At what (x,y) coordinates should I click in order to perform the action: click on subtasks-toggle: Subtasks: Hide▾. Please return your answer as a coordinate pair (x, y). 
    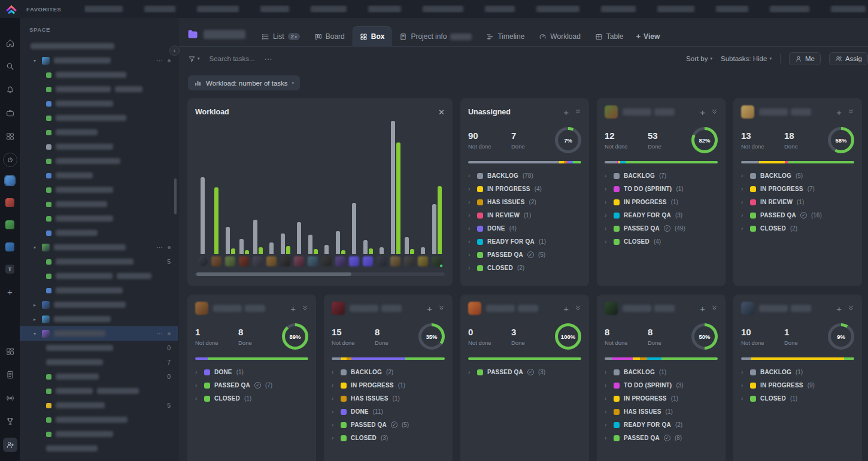
    Looking at the image, I should click on (746, 59).